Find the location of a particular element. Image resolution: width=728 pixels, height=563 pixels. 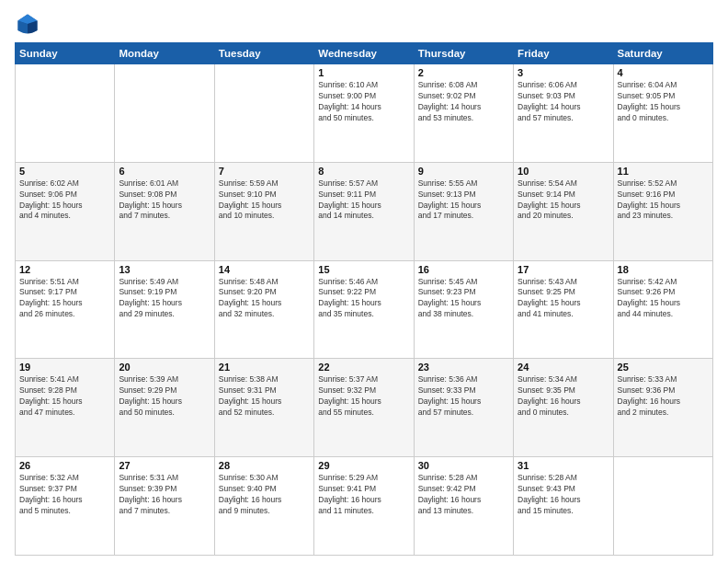

day-info: Sunrise: 6:04 AM Sunset: 9:05 PM Dayligh… is located at coordinates (664, 102).